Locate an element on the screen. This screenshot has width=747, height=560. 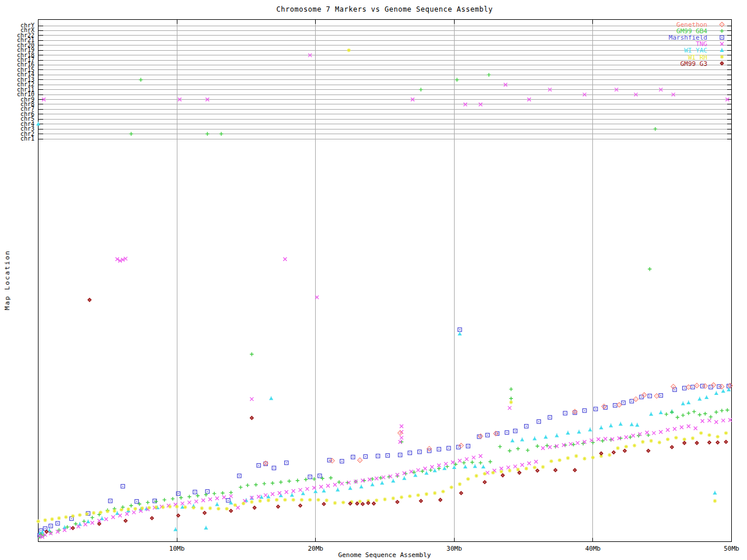
legend: GenethonGM99 GB4MarshfieldTNGWI YACWI RH… is located at coordinates (697, 44).